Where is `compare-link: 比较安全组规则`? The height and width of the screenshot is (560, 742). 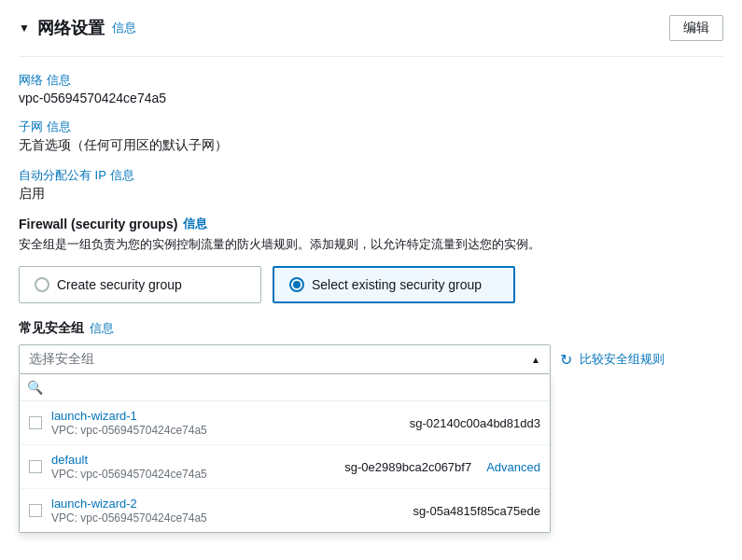 compare-link: 比较安全组规则 is located at coordinates (622, 359).